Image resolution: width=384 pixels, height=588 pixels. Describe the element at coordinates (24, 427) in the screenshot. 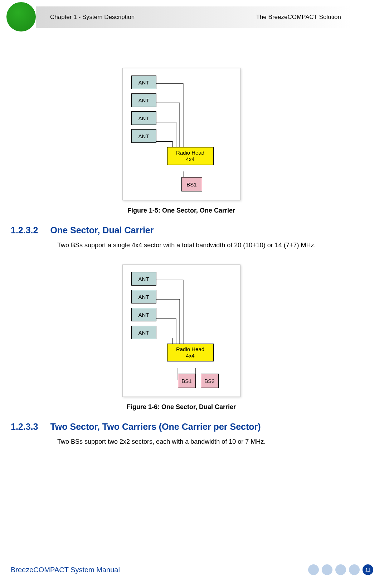

I see `section-number: 1.2.3.3` at that location.